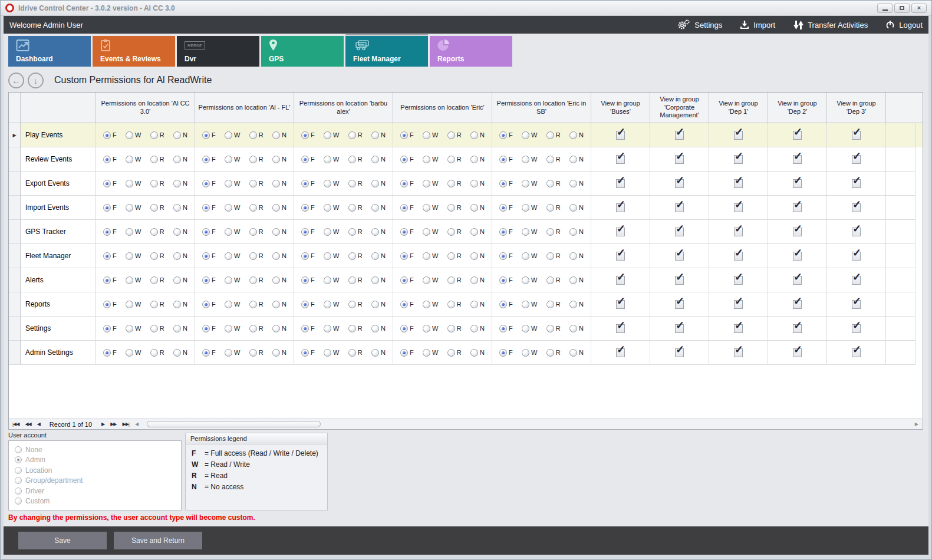  What do you see at coordinates (919, 8) in the screenshot?
I see `close-button: ×` at bounding box center [919, 8].